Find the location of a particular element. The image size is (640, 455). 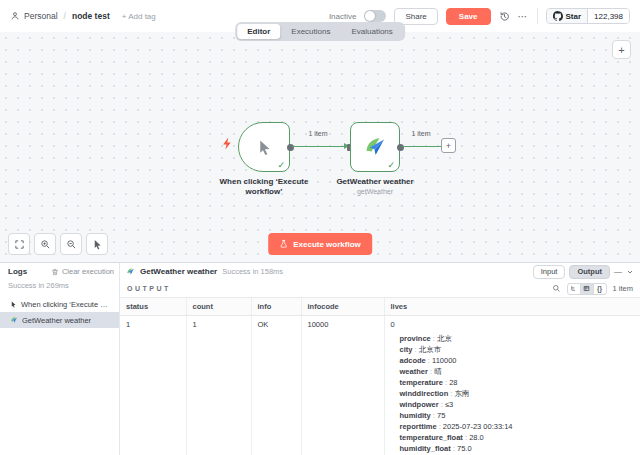

editor-tabs: Editor Executions Evaluations is located at coordinates (320, 32).